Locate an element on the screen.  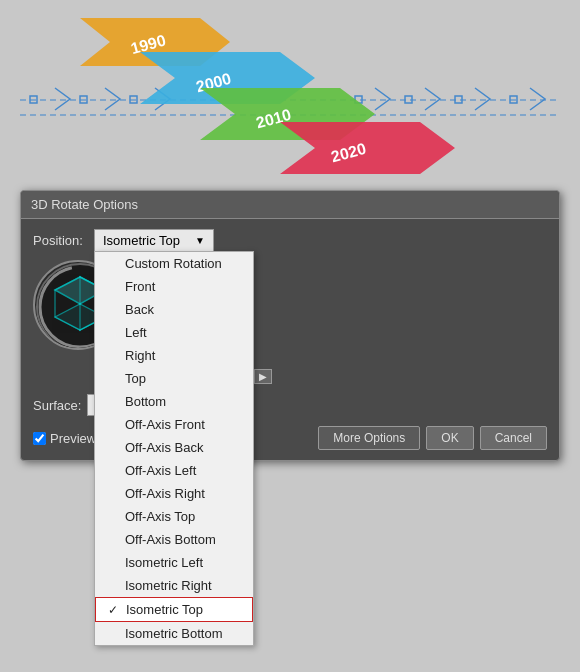
dropdown-item-label: Off-Axis Bottom is located at coordinates (170, 540).